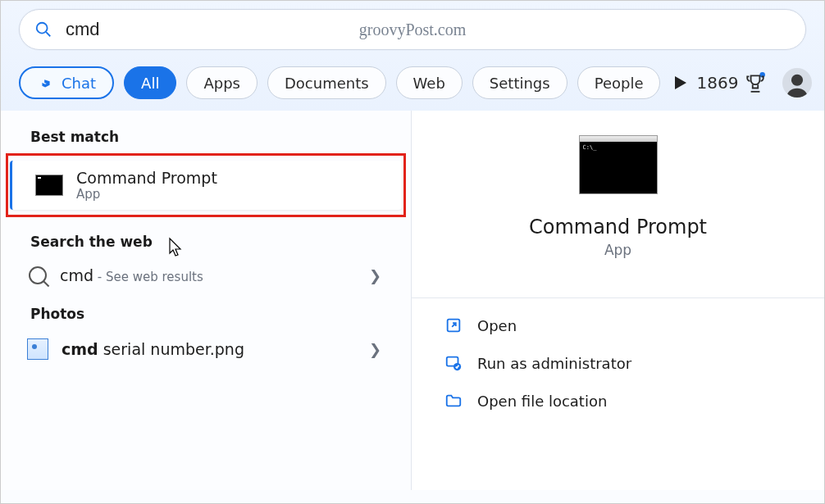  What do you see at coordinates (412, 83) in the screenshot?
I see `filter-row: Chat All Apps Documents Web Settings Peo…` at bounding box center [412, 83].